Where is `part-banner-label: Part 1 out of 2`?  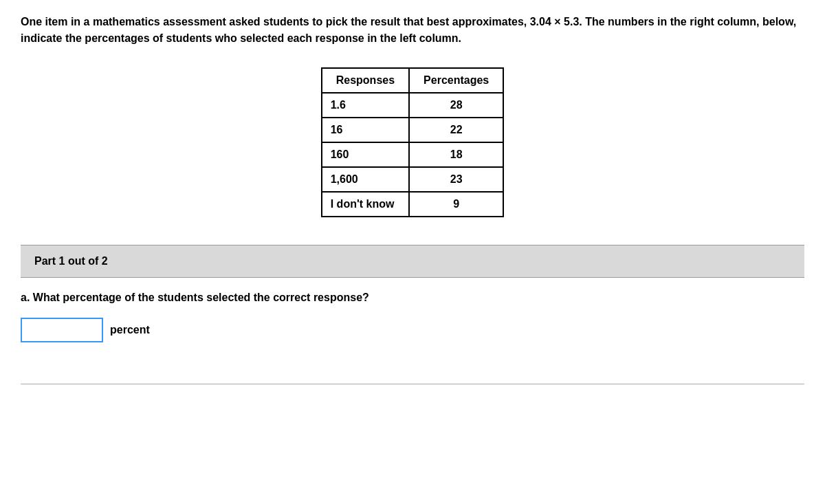
part-banner-label: Part 1 out of 2 is located at coordinates (72, 261).